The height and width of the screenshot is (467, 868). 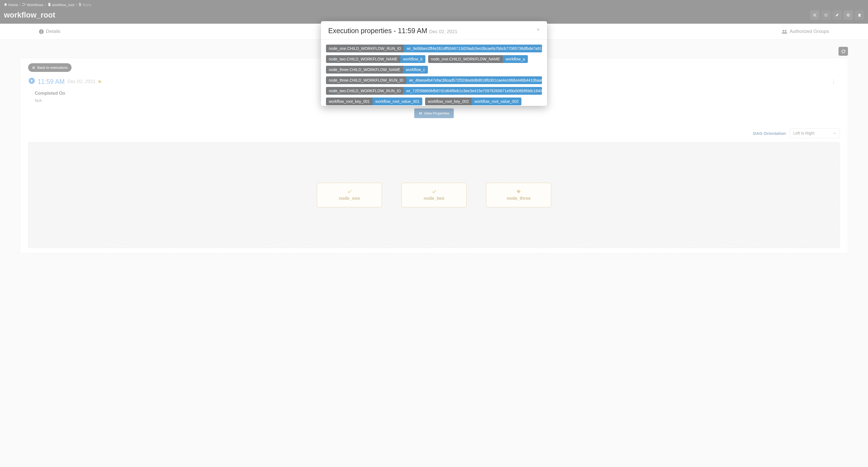 I want to click on property-value: workflow_a, so click(x=515, y=59).